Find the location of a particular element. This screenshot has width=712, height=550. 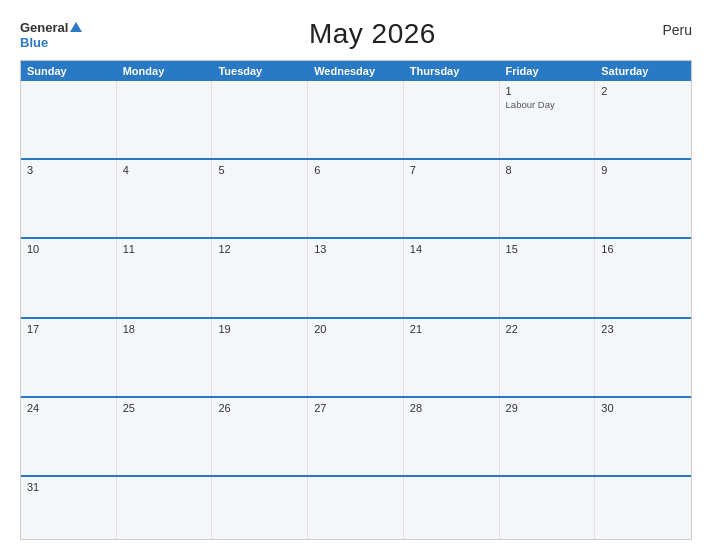

day-number: 23 is located at coordinates (643, 329).